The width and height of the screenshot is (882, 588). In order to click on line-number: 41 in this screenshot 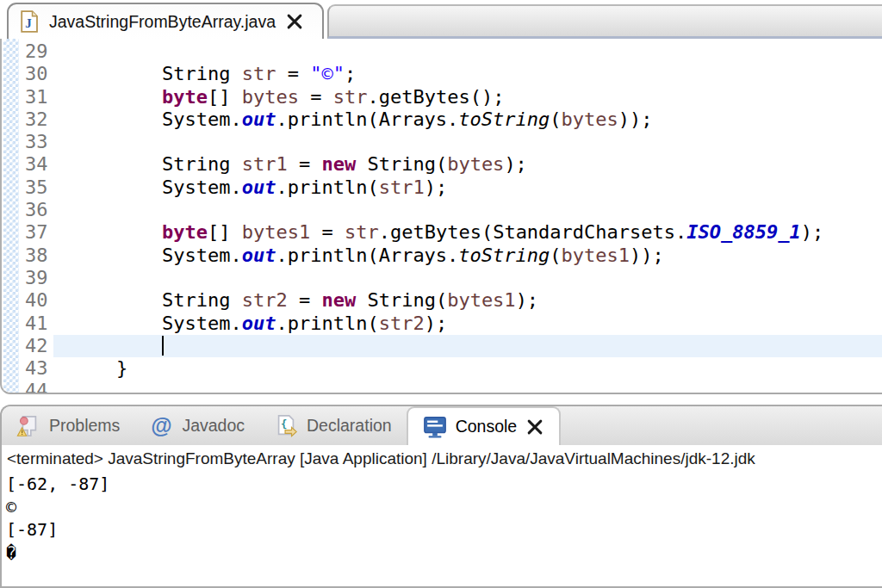, I will do `click(36, 324)`.